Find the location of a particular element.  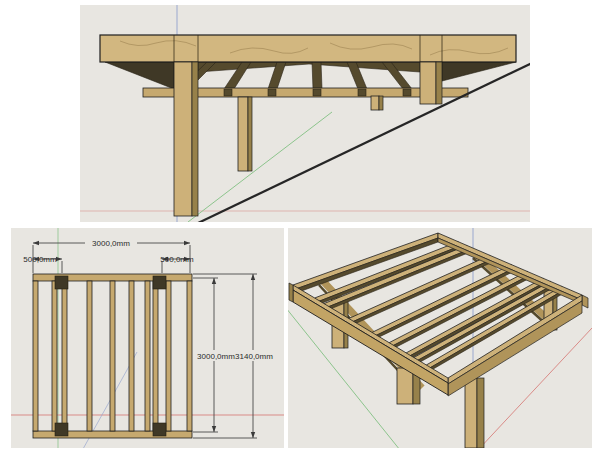

post-front is located at coordinates (474, 413).